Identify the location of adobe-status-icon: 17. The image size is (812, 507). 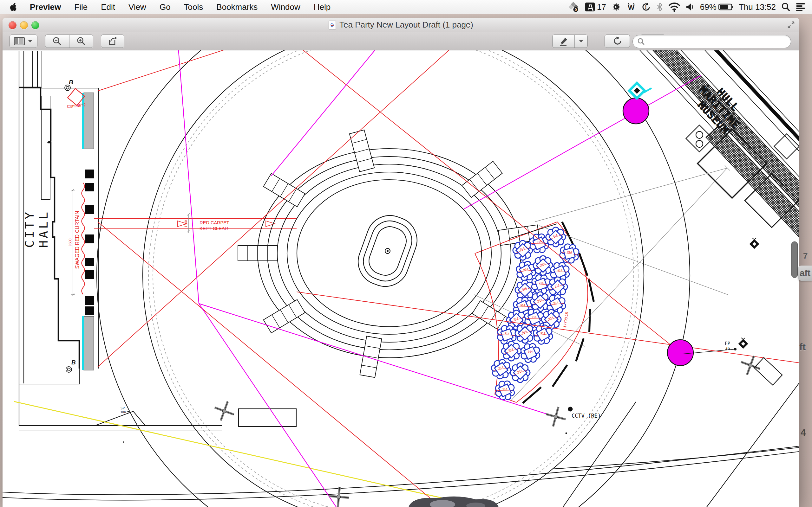
(595, 7).